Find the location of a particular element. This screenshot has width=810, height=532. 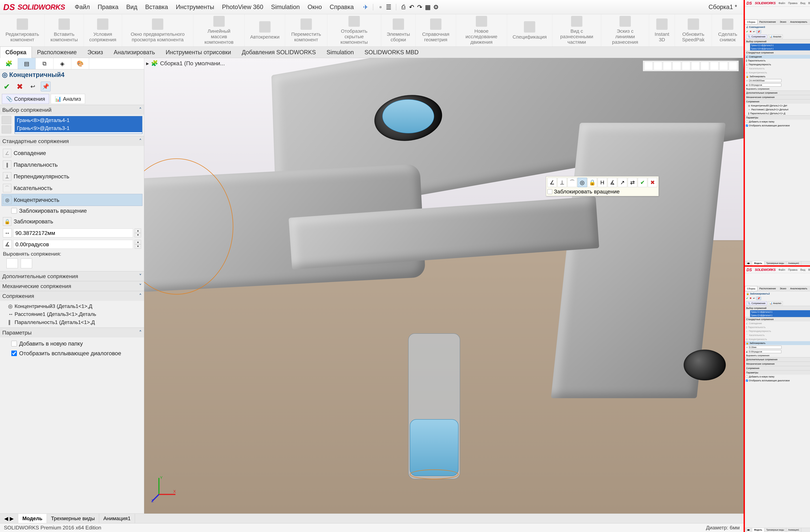

ribbon-instant3d: Instant 3D is located at coordinates (662, 31).